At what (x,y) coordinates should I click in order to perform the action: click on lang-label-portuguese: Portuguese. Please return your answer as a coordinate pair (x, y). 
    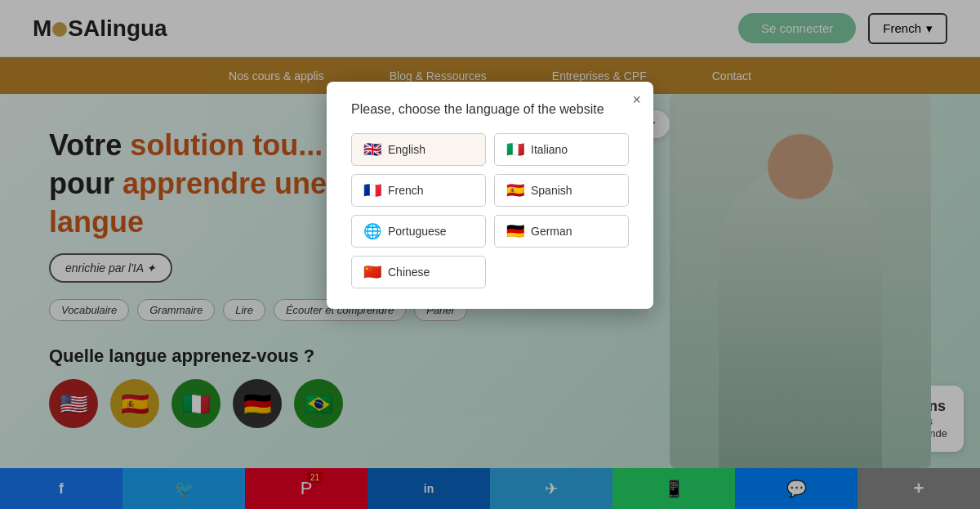
    Looking at the image, I should click on (417, 231).